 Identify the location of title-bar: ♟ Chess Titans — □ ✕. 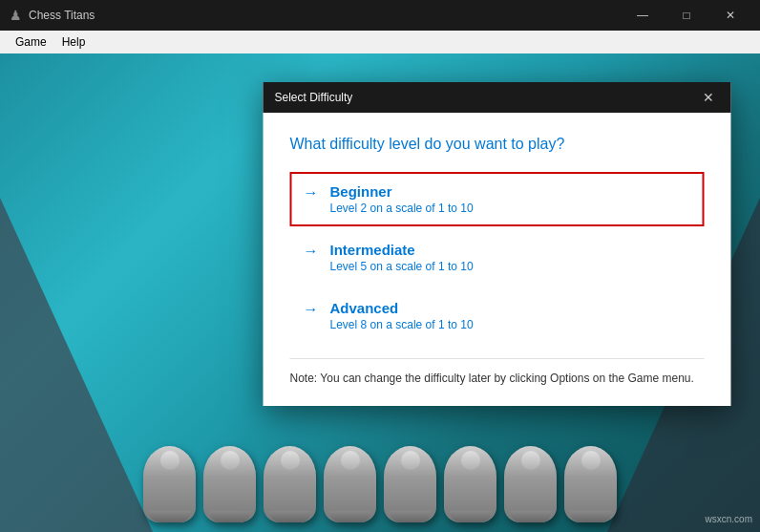
(380, 15).